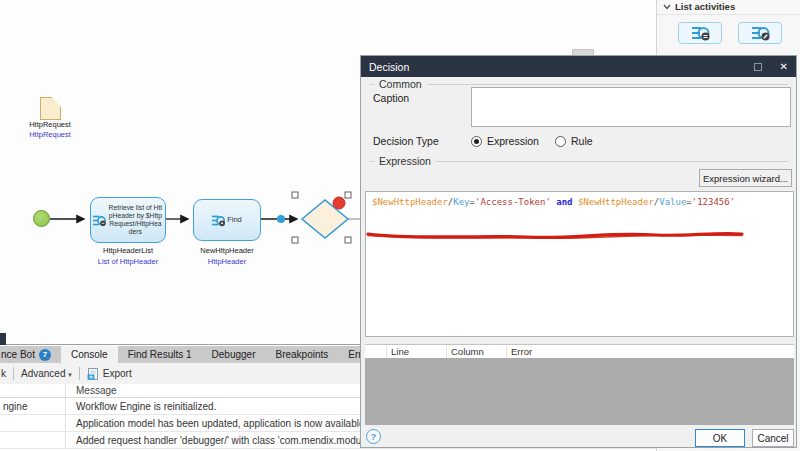 The height and width of the screenshot is (451, 800). Describe the element at coordinates (574, 141) in the screenshot. I see `radio-rule: Rule` at that location.